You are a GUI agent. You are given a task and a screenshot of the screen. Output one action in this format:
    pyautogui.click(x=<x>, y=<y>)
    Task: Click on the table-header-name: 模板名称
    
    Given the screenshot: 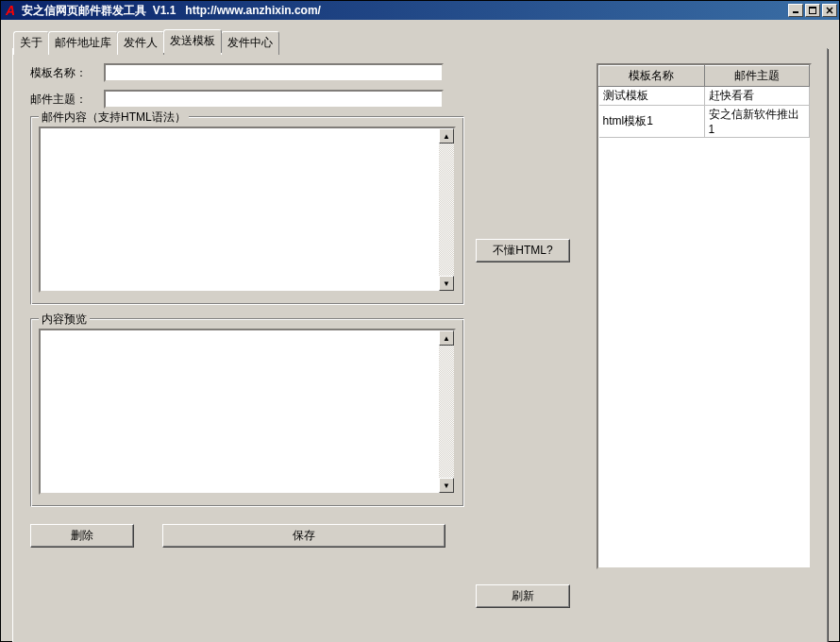 What is the action you would take?
    pyautogui.click(x=652, y=76)
    